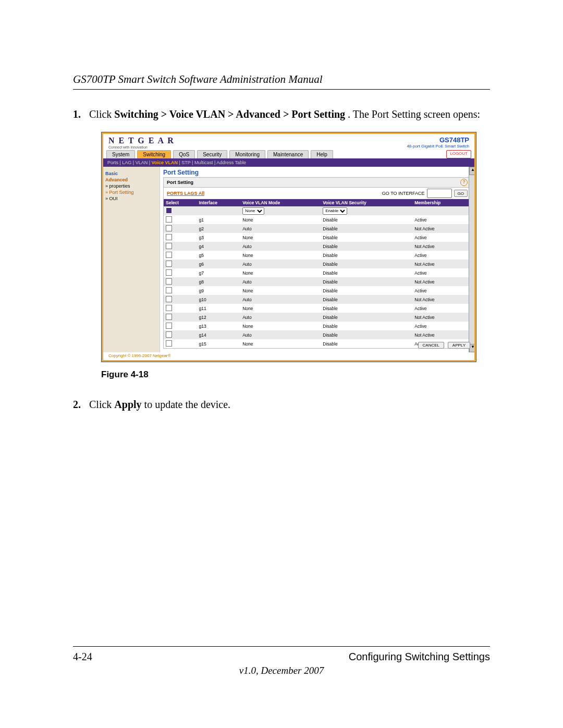 The height and width of the screenshot is (728, 563). Describe the element at coordinates (229, 114) in the screenshot. I see `step-1-path: Switching > Voice VLAN > Advanced > Port…` at that location.